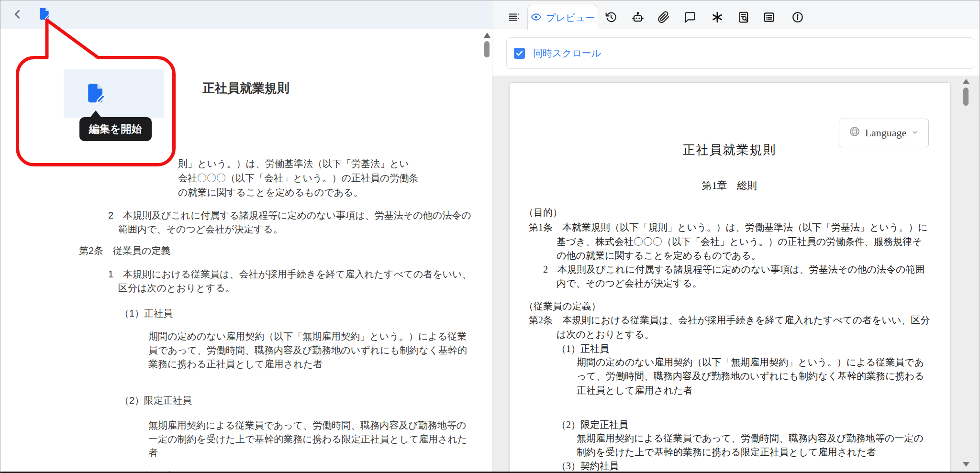 This screenshot has height=473, width=980. What do you see at coordinates (536, 18) in the screenshot?
I see `eye-icon` at bounding box center [536, 18].